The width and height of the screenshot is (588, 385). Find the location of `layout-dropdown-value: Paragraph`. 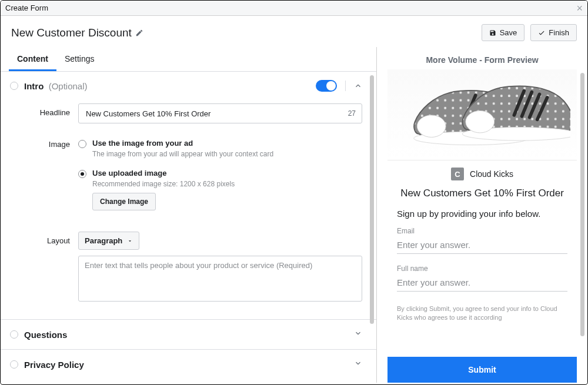

layout-dropdown-value: Paragraph is located at coordinates (103, 241).